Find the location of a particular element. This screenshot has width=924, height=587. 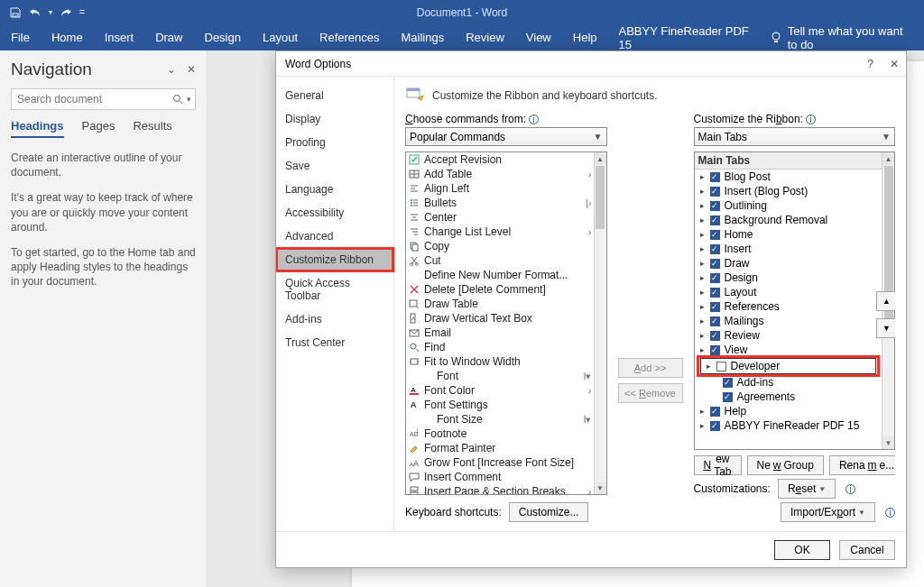

customize-ribbon-combo: Main Tabs ▼ is located at coordinates (795, 137).